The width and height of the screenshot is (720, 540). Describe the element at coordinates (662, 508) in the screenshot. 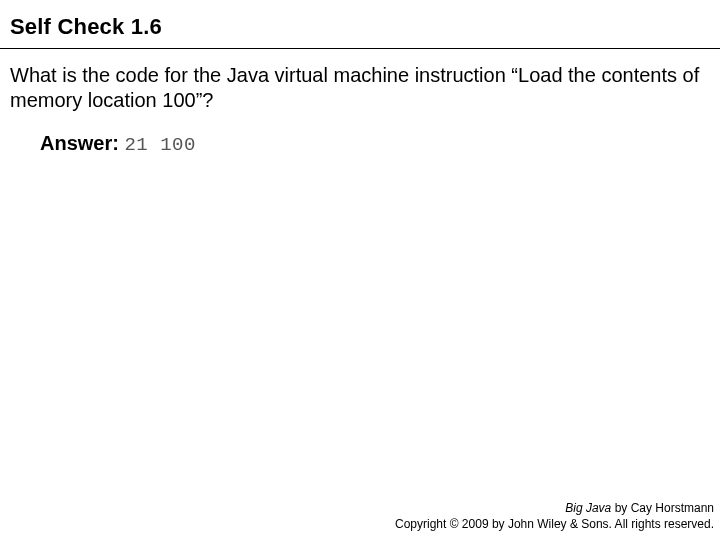

I see `footer-byline: by Cay Horstmann` at that location.